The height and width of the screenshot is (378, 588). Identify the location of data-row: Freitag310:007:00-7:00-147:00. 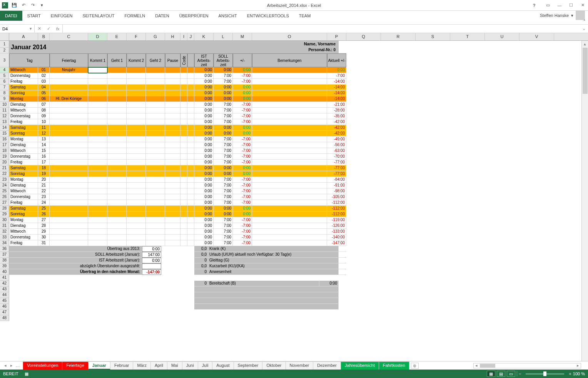
(178, 243).